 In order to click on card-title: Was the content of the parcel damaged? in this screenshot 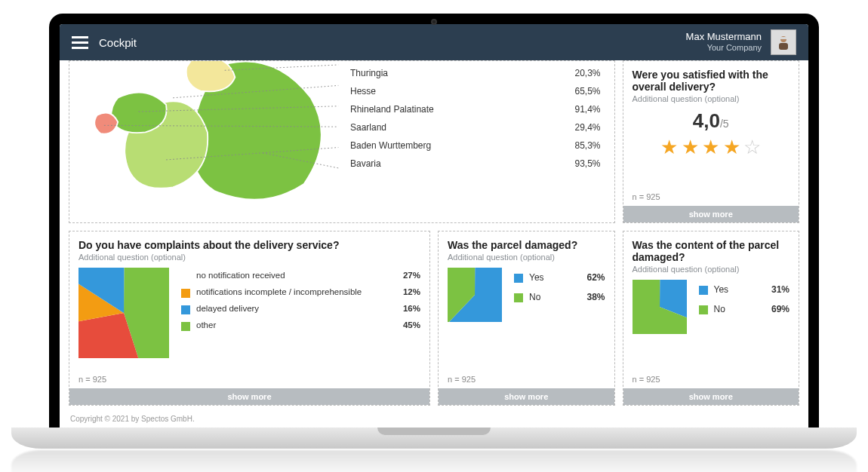, I will do `click(711, 251)`.